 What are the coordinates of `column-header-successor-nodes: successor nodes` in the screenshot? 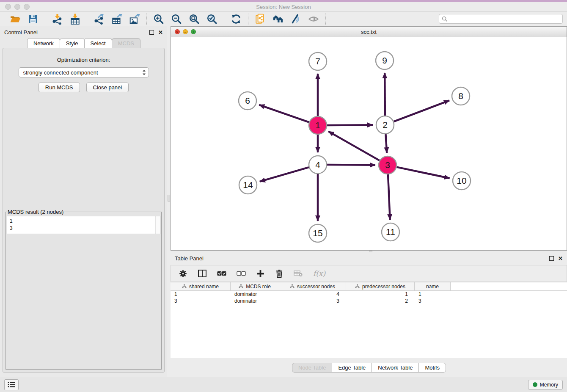 It's located at (313, 286).